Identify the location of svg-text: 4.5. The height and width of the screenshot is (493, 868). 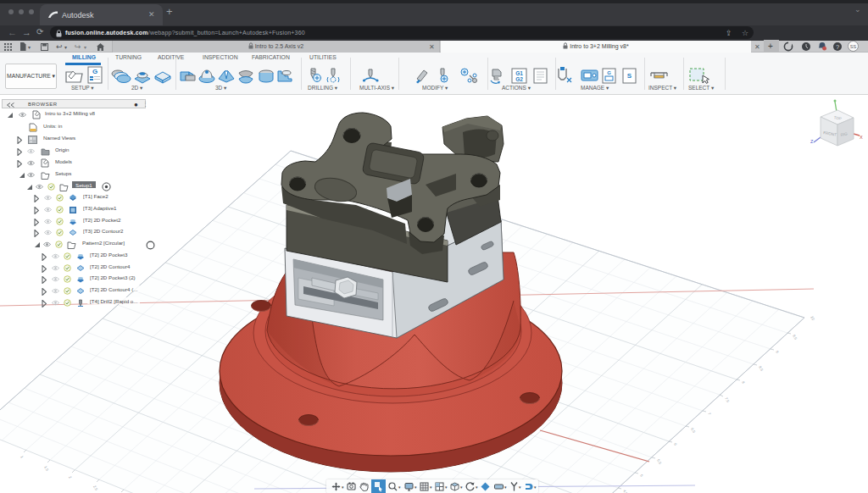
(626, 491).